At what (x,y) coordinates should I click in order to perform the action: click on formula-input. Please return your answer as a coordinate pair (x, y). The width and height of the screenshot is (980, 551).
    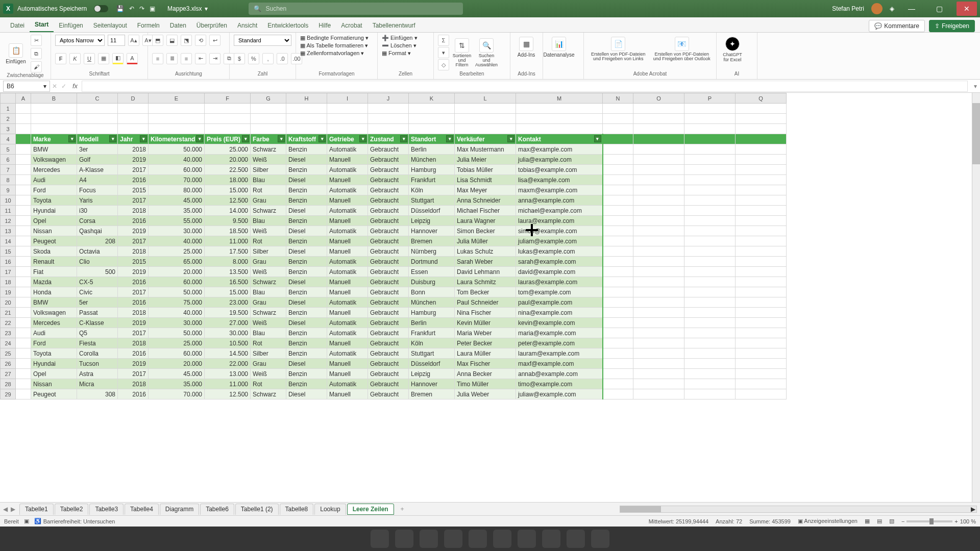
    Looking at the image, I should click on (525, 86).